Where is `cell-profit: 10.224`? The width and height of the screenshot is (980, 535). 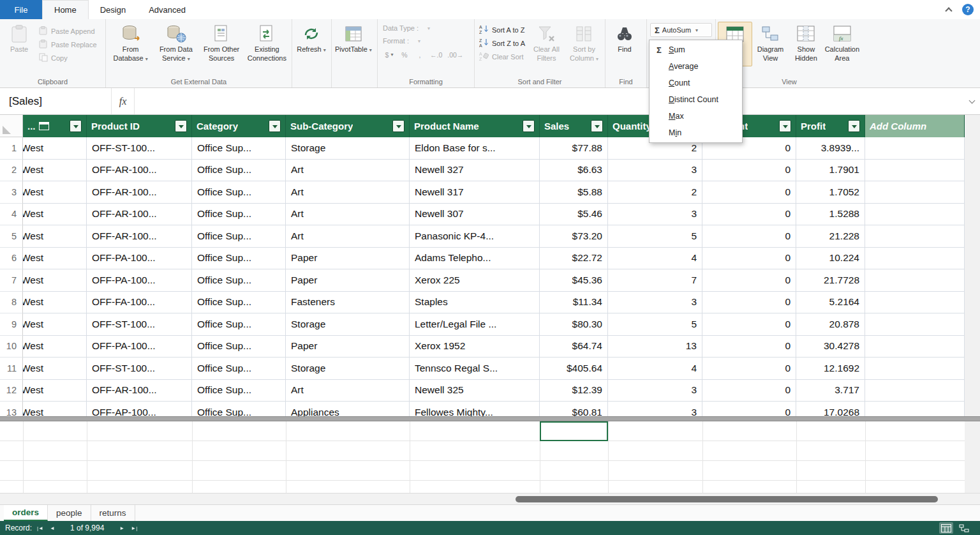
cell-profit: 10.224 is located at coordinates (831, 259).